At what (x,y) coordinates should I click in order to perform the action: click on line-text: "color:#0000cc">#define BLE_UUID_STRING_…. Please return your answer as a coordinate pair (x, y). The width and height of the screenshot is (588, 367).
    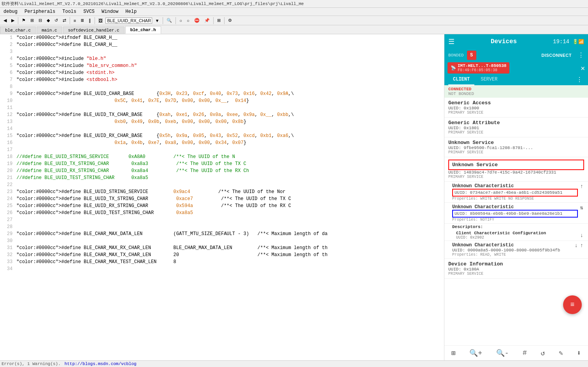
    Looking at the image, I should click on (230, 192).